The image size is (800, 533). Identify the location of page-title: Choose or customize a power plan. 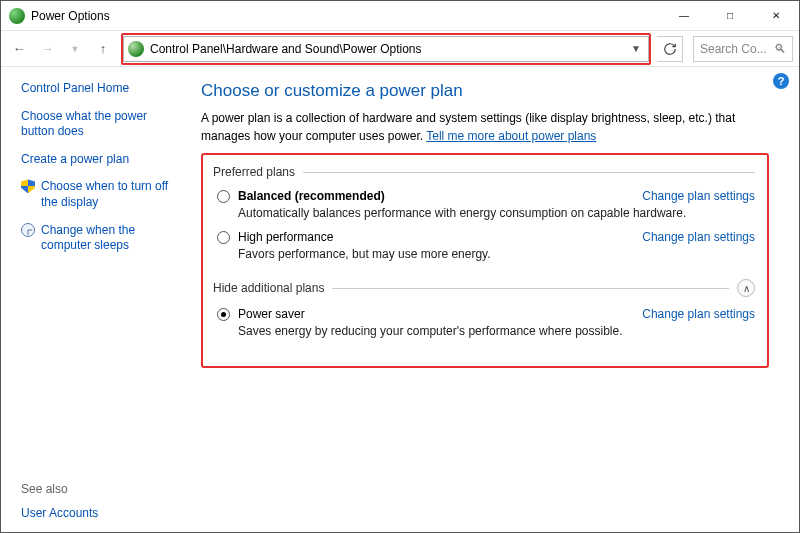
(485, 91).